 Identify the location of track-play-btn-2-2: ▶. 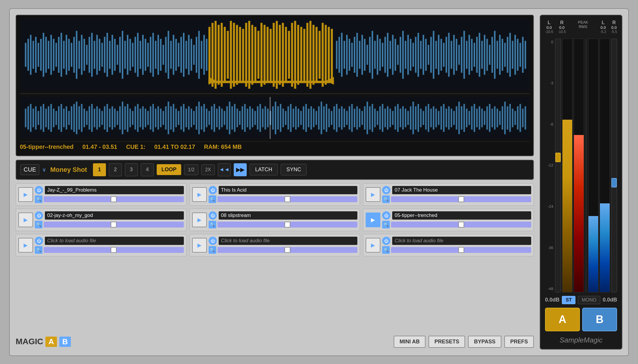
(199, 220).